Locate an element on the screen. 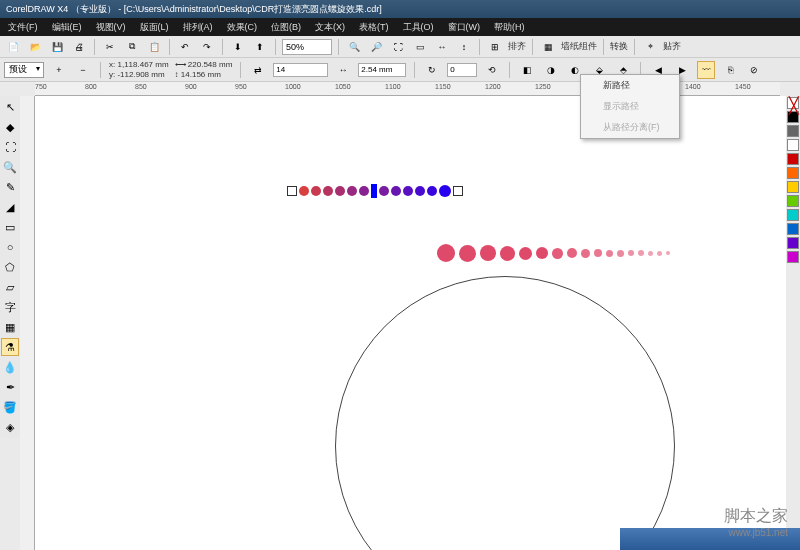 The image size is (800, 550). menu-window: 窗口(W) is located at coordinates (464, 28).